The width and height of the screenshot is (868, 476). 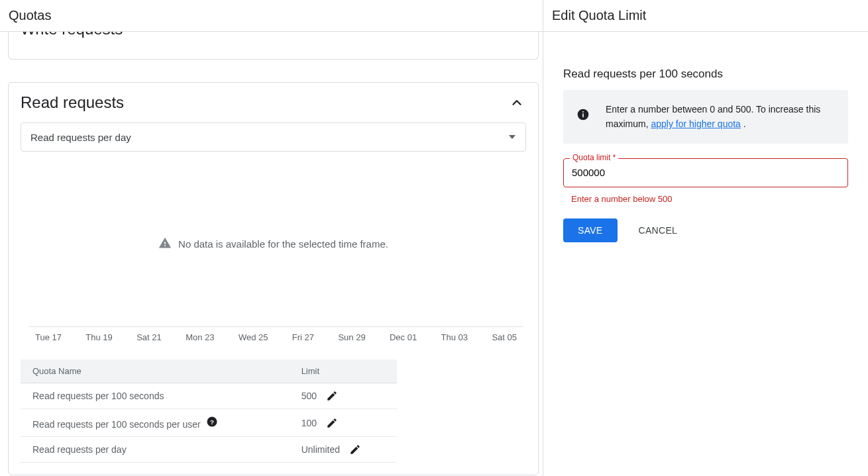 What do you see at coordinates (512, 138) in the screenshot?
I see `dropdown-icon` at bounding box center [512, 138].